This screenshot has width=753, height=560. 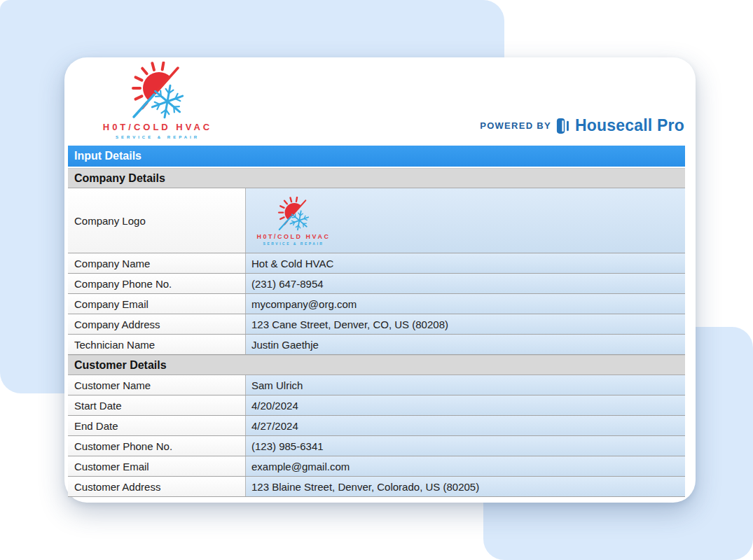 I want to click on row-value: 123 Cane Street, Denver, CO, US (80208), so click(x=465, y=324).